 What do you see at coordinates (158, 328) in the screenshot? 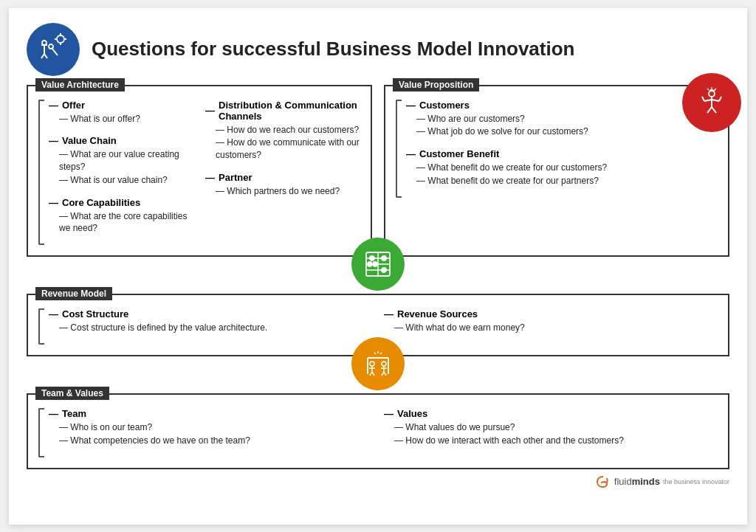
I see `rm-cost-sub: Cost structure is defined by the value a…` at bounding box center [158, 328].